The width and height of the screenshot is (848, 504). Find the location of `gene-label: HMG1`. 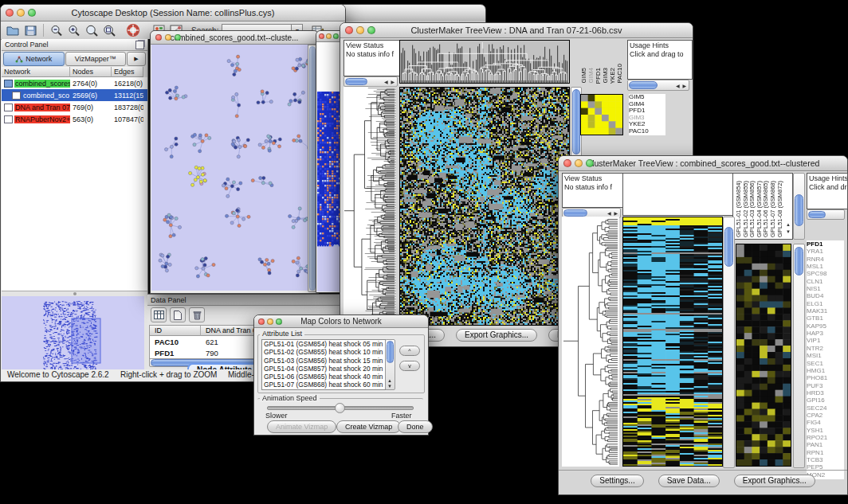

gene-label: HMG1 is located at coordinates (826, 371).